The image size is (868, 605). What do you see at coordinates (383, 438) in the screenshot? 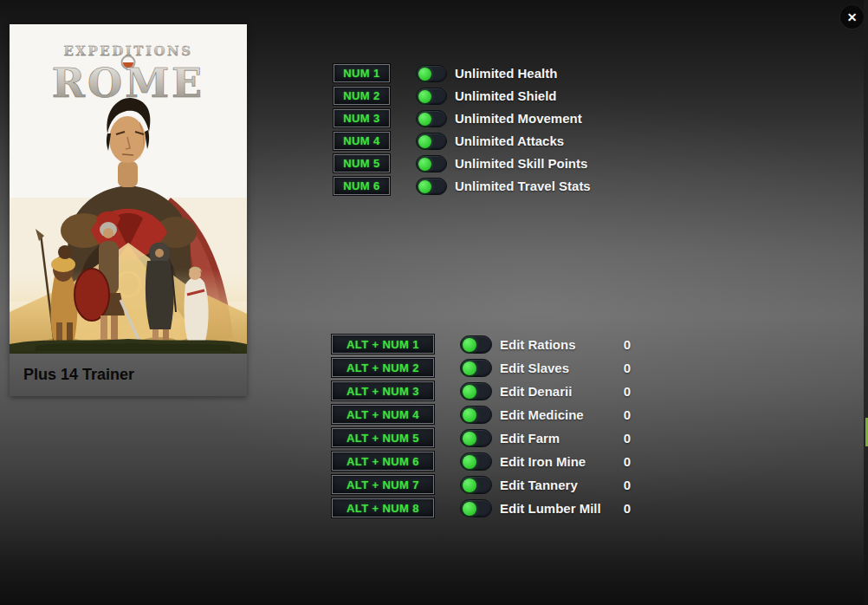
I see `hotkey-button: ALT + NUM 5` at bounding box center [383, 438].